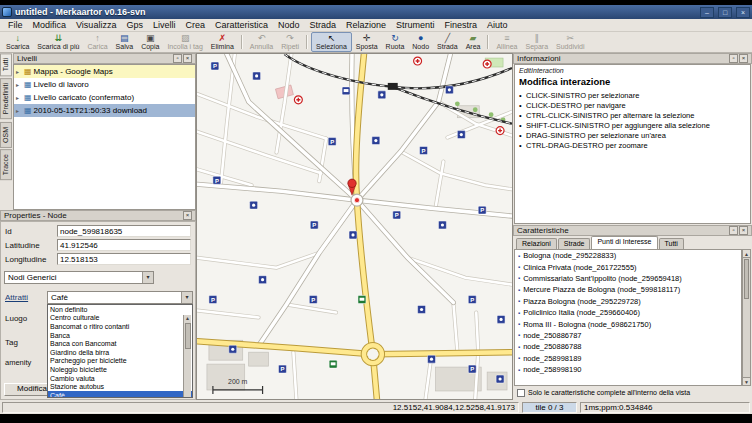  I want to click on dock-tab: Predefiniti, so click(6, 98).